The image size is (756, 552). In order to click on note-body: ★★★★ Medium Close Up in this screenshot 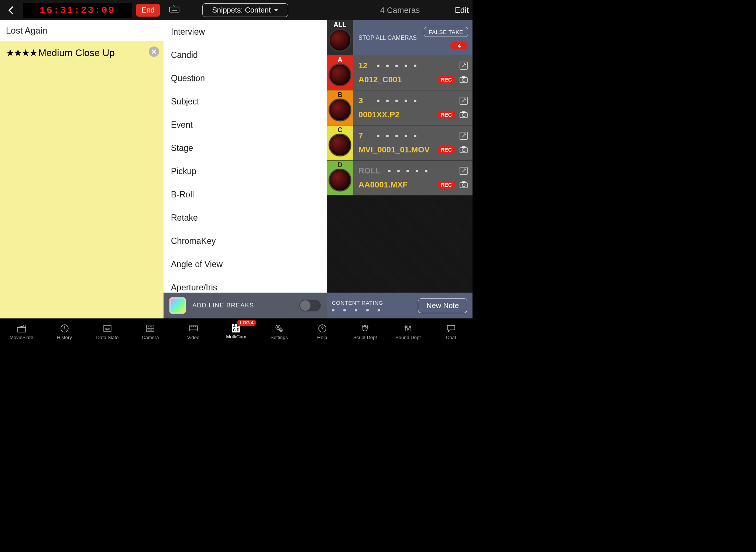, I will do `click(82, 180)`.